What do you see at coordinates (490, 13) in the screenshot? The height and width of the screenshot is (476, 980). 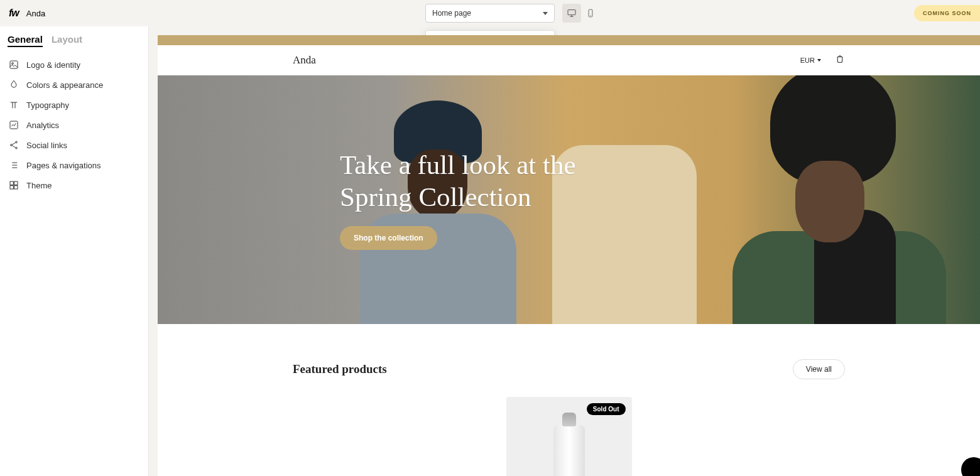 I see `page-select-wrap: Home page Home page Checkout Coming soon…` at bounding box center [490, 13].